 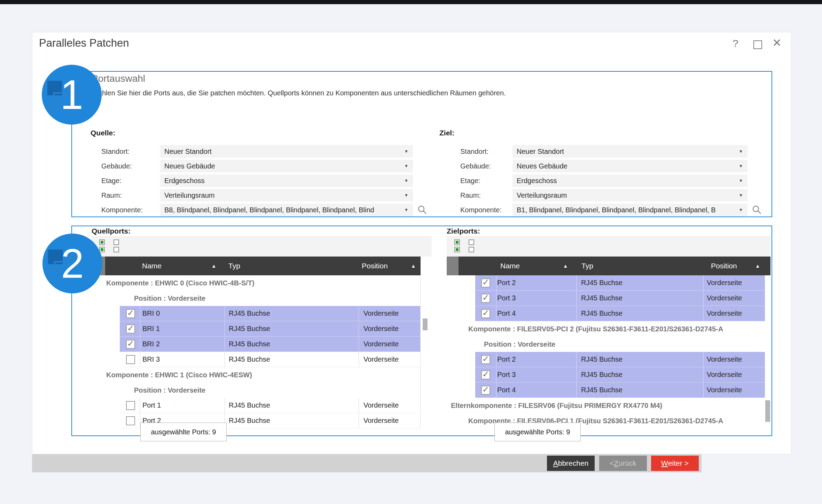 I want to click on dropdown-value: B1, Blindpanel, Blindpanel, Blindpanel, …, so click(x=616, y=210).